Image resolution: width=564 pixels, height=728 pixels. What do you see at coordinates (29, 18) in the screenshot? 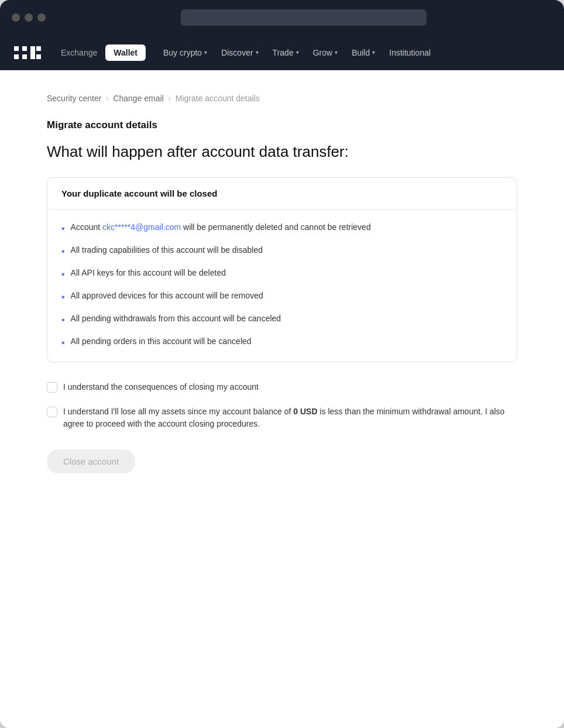
I see `traffic-lights` at bounding box center [29, 18].